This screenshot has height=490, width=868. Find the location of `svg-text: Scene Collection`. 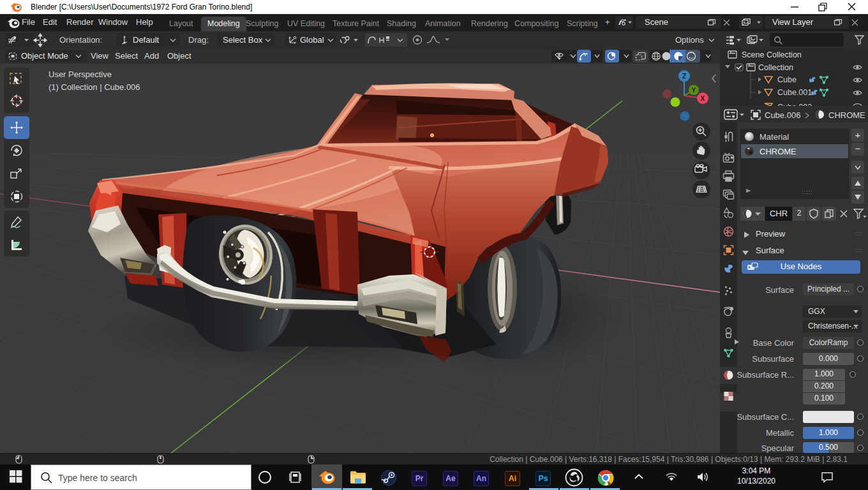

svg-text: Scene Collection is located at coordinates (772, 55).